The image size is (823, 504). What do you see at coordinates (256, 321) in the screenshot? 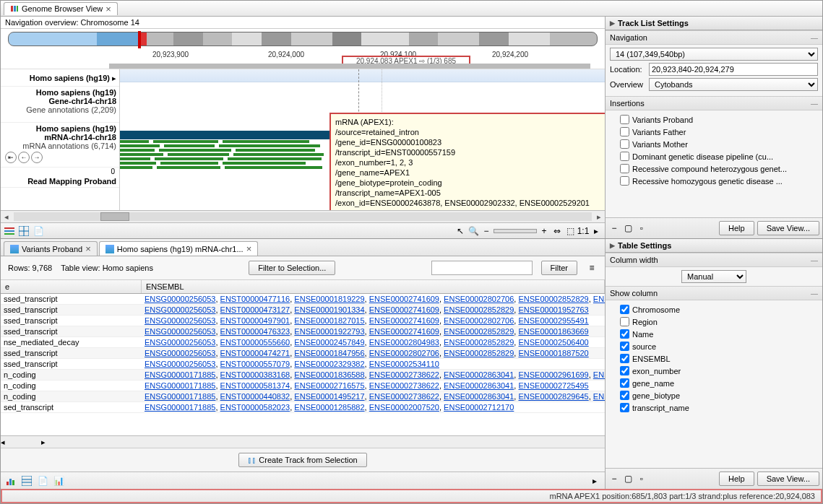
I see `ensembl-link: ENST00000497901` at bounding box center [256, 321].